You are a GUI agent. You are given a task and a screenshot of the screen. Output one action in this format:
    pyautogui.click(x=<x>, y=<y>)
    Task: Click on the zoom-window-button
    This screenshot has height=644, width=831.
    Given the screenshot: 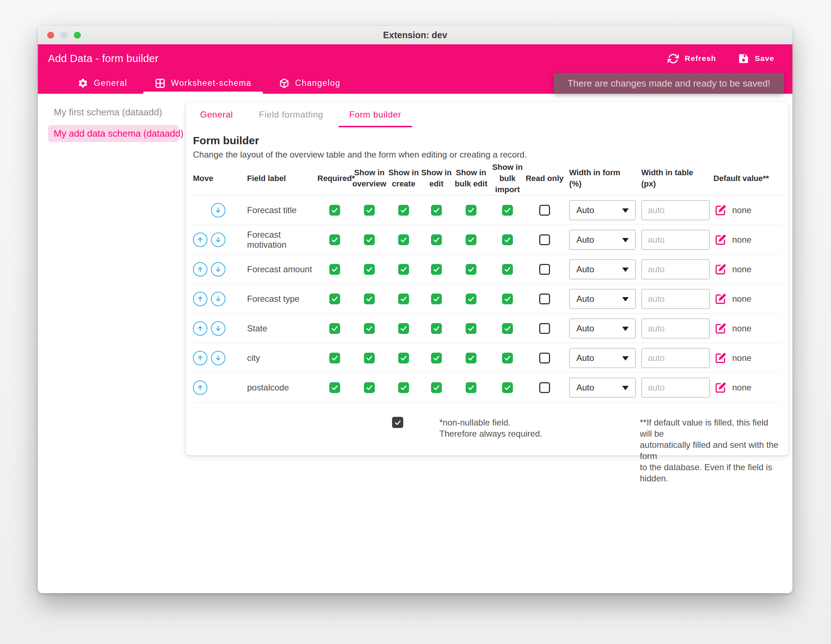 What is the action you would take?
    pyautogui.click(x=77, y=35)
    